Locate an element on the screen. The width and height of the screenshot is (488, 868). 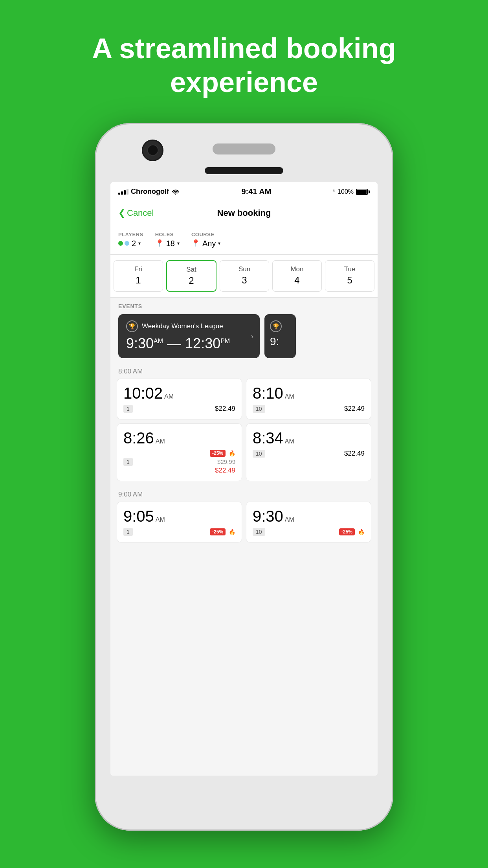
holes-value-row: 📍 18 ▾ is located at coordinates (167, 244).